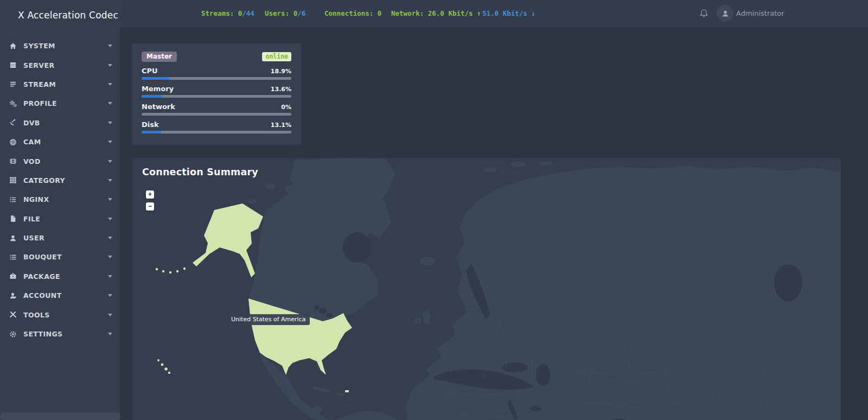 This screenshot has width=868, height=420. Describe the element at coordinates (13, 84) in the screenshot. I see `stream-lines-icon` at that location.